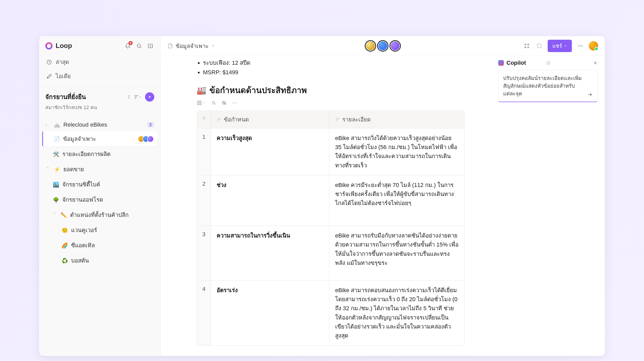  What do you see at coordinates (85, 97) in the screenshot?
I see `workspace-title: จักรยานที่ยั่งยืน` at bounding box center [85, 97].